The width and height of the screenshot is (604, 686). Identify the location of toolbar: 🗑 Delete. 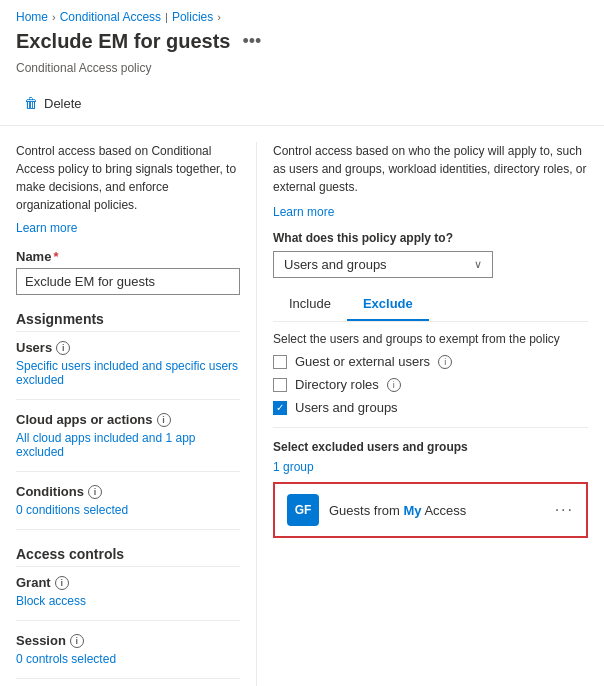
(302, 106).